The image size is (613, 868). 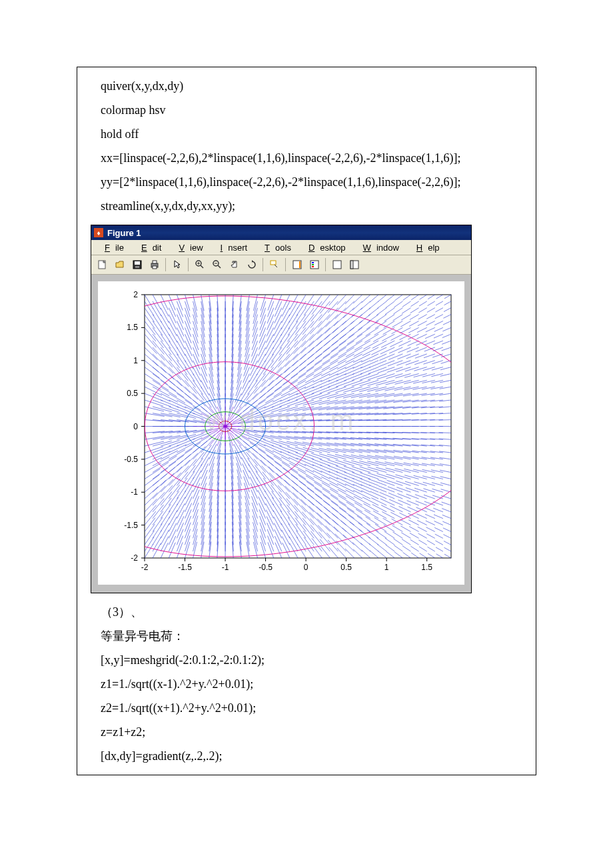 What do you see at coordinates (308, 660) in the screenshot?
I see `code-line: [x,y]=meshgrid(-2:0.1:2,-2:0.1:2);` at bounding box center [308, 660].